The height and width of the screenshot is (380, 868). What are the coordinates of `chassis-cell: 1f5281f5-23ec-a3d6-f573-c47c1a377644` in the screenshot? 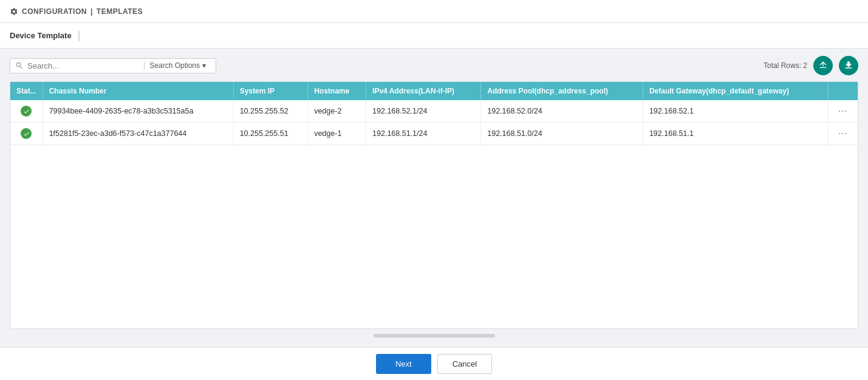 It's located at (138, 134).